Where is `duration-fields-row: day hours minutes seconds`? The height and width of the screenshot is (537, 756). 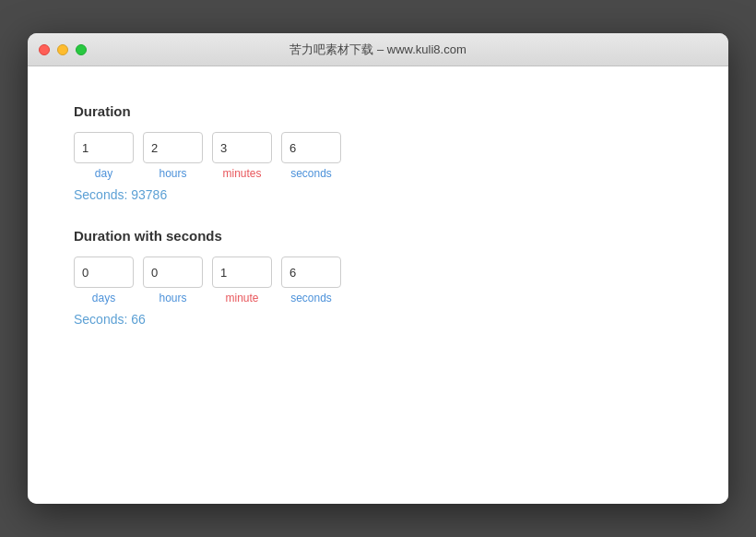
duration-fields-row: day hours minutes seconds is located at coordinates (378, 156).